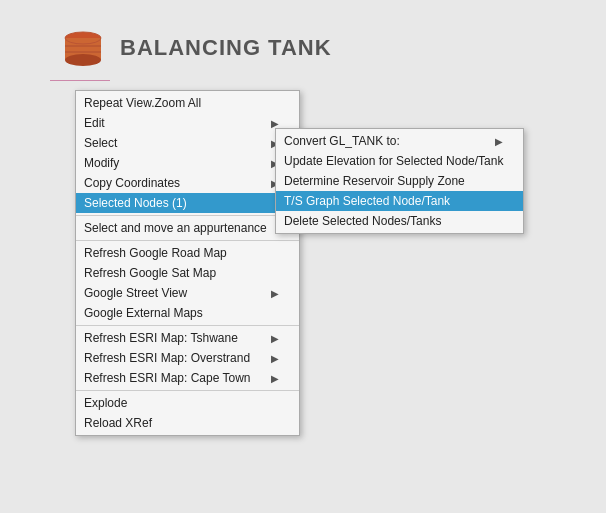 Image resolution: width=606 pixels, height=513 pixels. Describe the element at coordinates (226, 48) in the screenshot. I see `page-title: BALANCING TANK` at that location.